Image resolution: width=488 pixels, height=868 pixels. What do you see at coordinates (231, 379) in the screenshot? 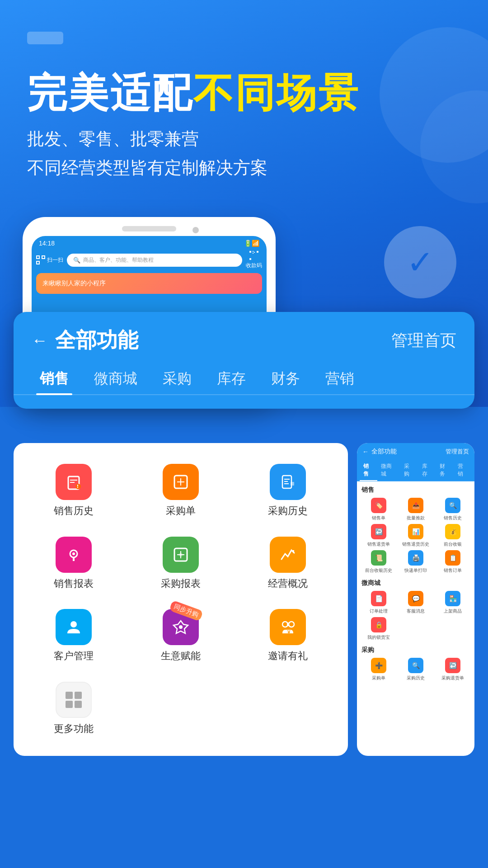
I see `tab-inventory: 库存` at bounding box center [231, 379].